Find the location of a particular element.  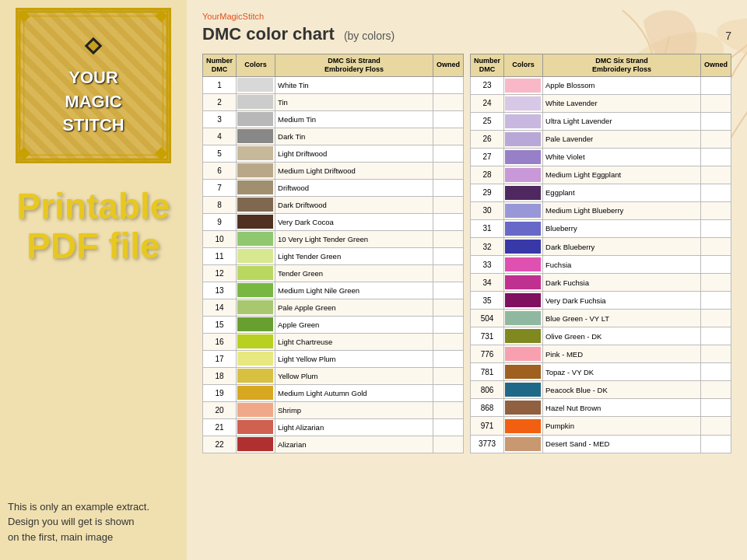

color-name: Pink - MED is located at coordinates (622, 355).